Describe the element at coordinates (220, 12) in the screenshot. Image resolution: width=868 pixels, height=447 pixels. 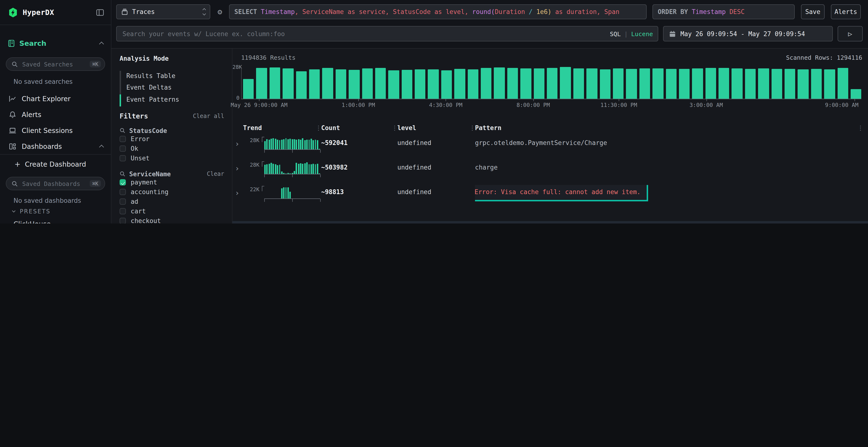
I see `source-settings-gear-icon: ⚙` at that location.